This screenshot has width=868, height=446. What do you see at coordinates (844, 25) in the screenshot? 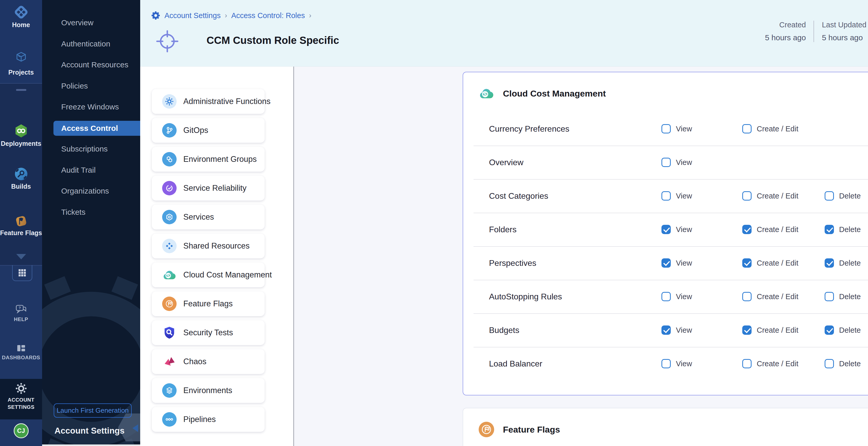
I see `last-updated-label: Last Updated` at bounding box center [844, 25].